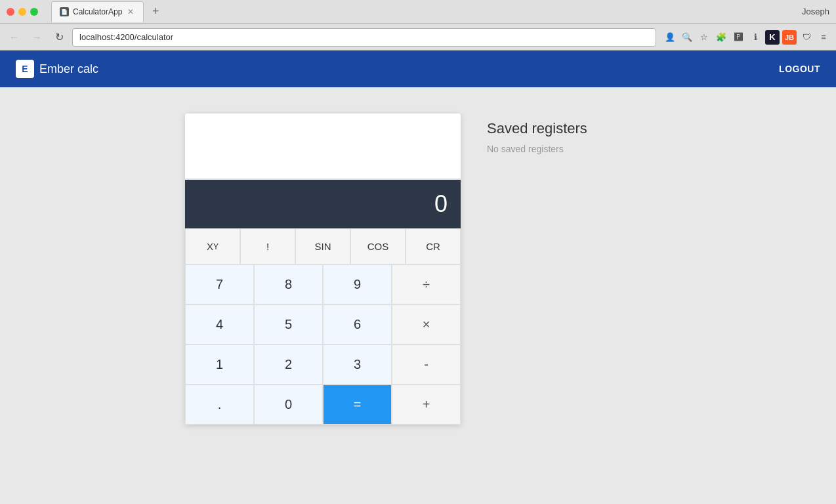 This screenshot has width=836, height=504. What do you see at coordinates (704, 37) in the screenshot?
I see `bookmark-icon: ☆` at bounding box center [704, 37].